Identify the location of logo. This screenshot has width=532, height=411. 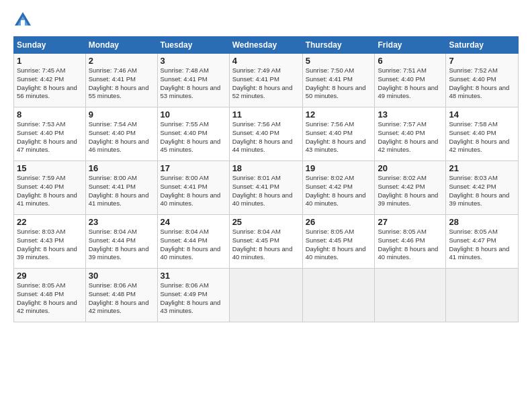
(24, 20).